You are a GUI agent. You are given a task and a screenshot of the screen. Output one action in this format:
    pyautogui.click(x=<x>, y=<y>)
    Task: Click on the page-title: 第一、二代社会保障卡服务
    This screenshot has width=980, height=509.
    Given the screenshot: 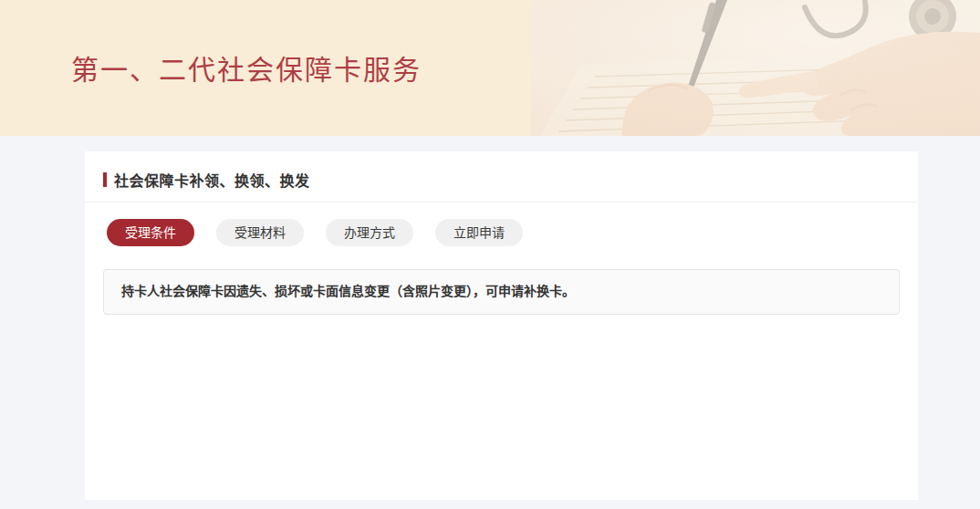 What is the action you would take?
    pyautogui.click(x=246, y=68)
    